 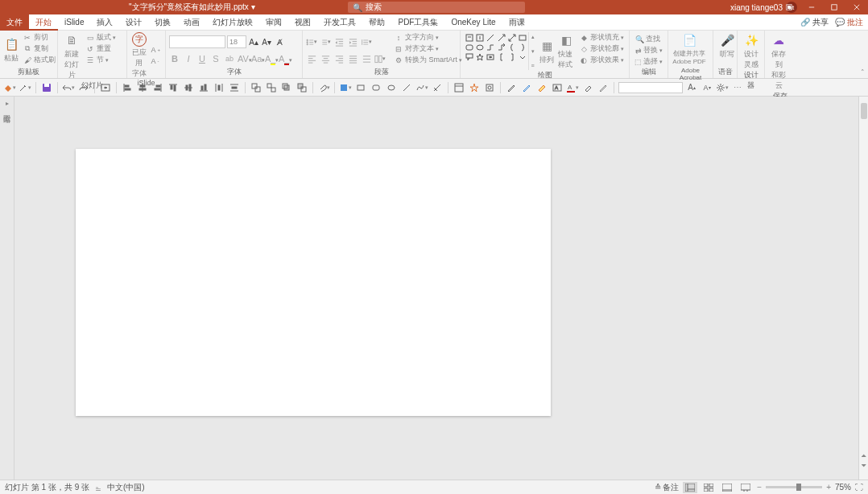 I want to click on shape-lbrace-icon, so click(x=512, y=47).